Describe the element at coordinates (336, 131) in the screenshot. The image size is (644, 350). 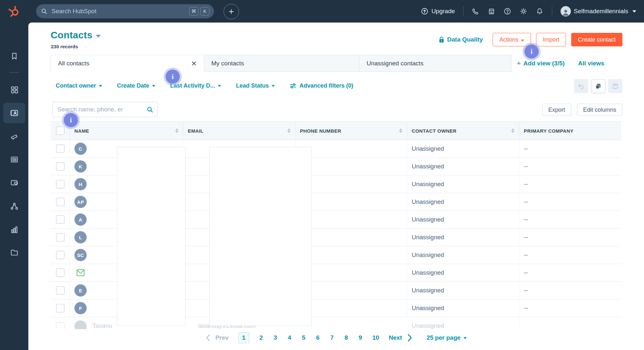
I see `table-header: NAME EMAIL PHONE NUMBER CONTACT OWNER PR…` at that location.